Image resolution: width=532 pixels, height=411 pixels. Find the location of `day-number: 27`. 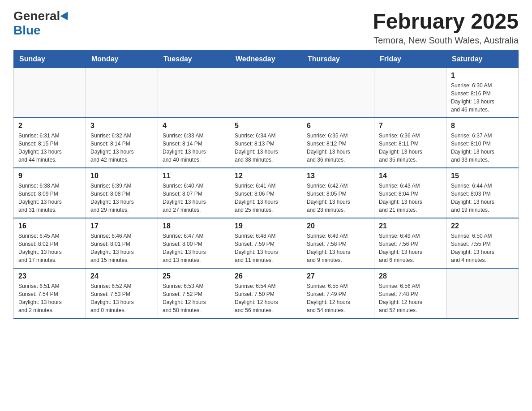

day-number: 27 is located at coordinates (338, 276).